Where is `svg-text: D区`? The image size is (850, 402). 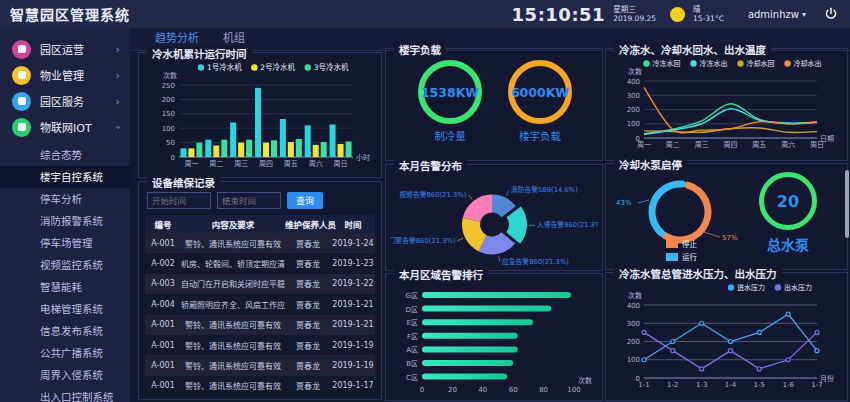 svg-text: D区 is located at coordinates (412, 310).